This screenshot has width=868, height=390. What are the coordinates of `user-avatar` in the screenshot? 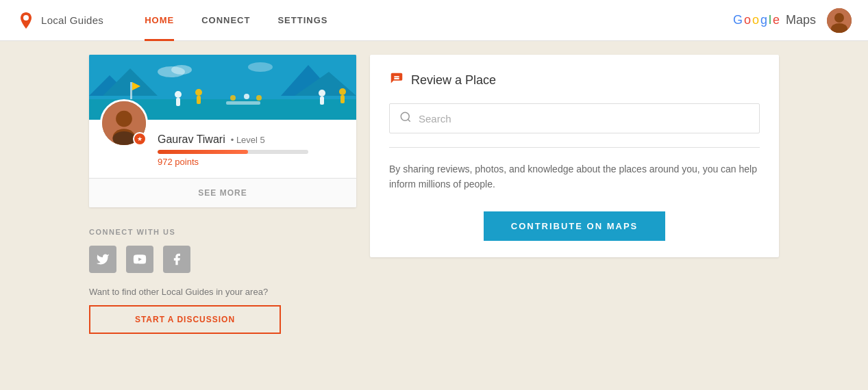 It's located at (839, 21).